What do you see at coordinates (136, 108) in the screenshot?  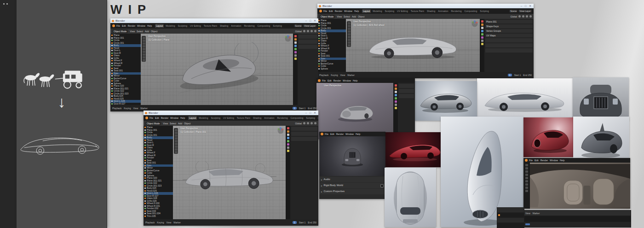 I see `timeline-menu-view: View` at bounding box center [136, 108].